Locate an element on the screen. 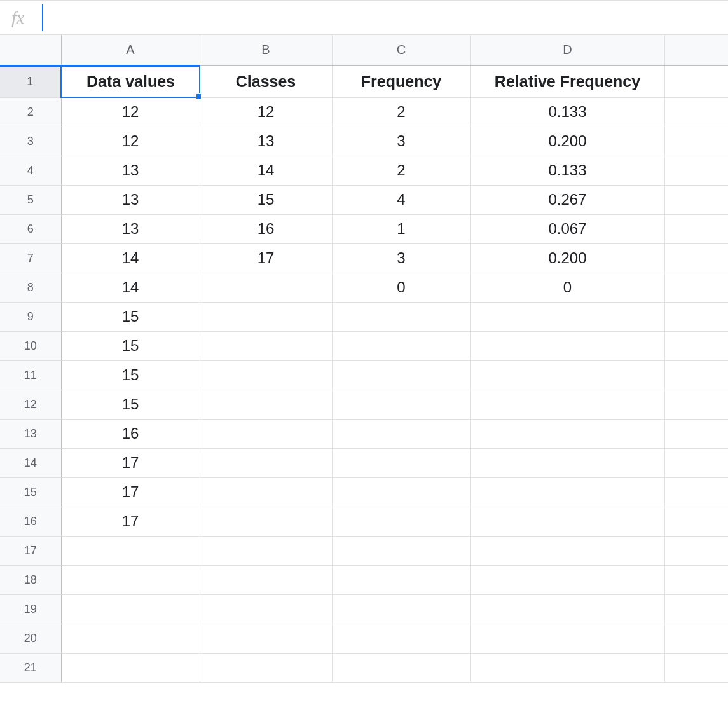  cell-C15 is located at coordinates (401, 492).